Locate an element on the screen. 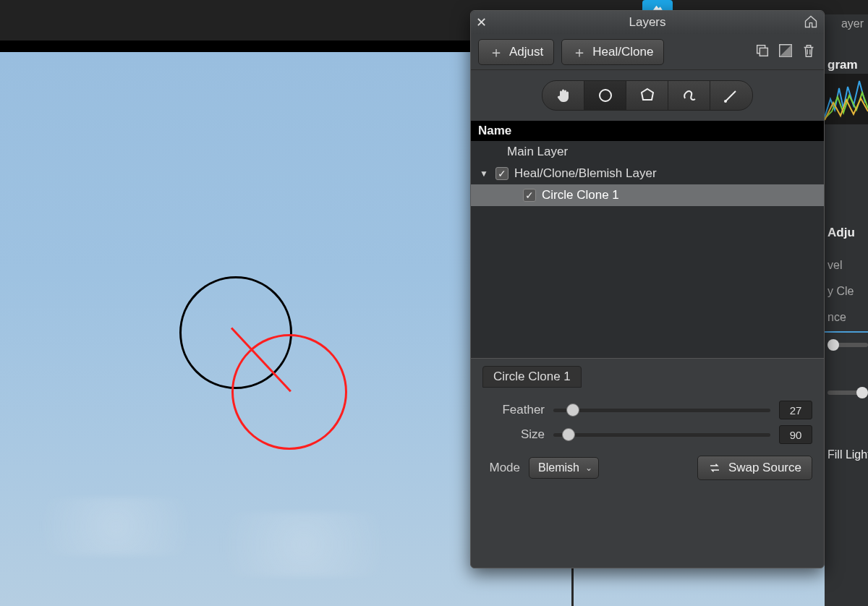  layer-row-healclone: ▼ ✓ Heal/Clone/Blemish Layer is located at coordinates (647, 174).